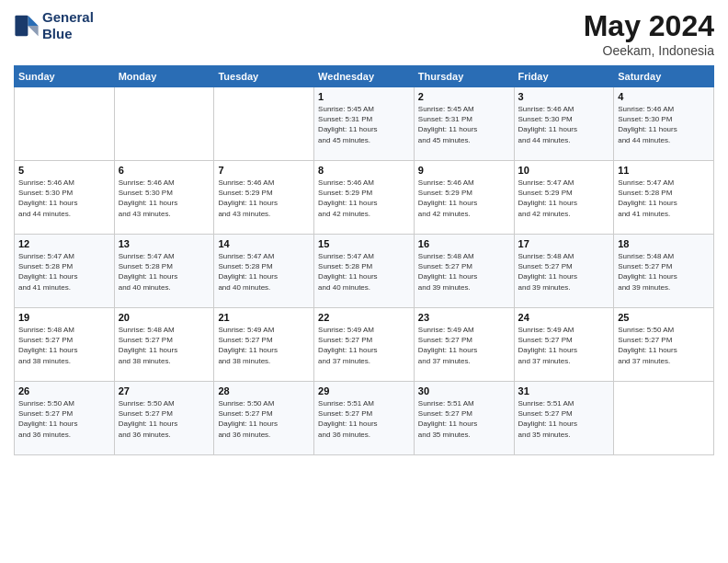 The image size is (728, 563). What do you see at coordinates (64, 317) in the screenshot?
I see `day-number: 19` at bounding box center [64, 317].